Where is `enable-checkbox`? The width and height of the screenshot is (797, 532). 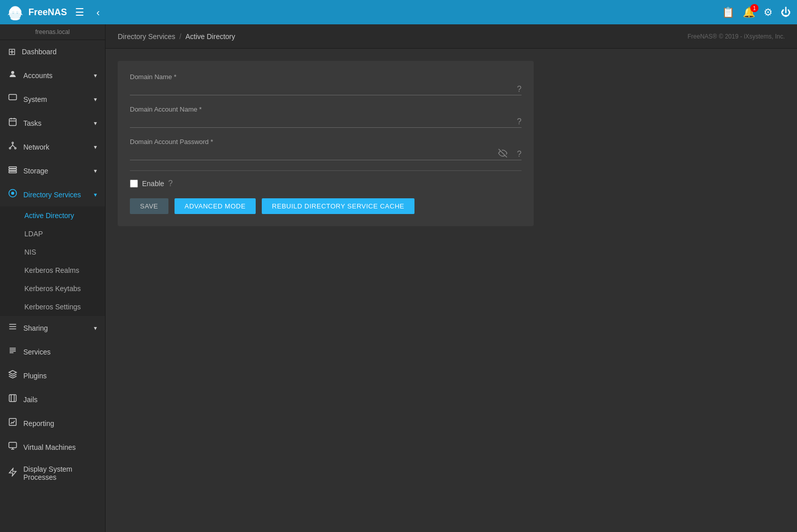 enable-checkbox is located at coordinates (134, 184).